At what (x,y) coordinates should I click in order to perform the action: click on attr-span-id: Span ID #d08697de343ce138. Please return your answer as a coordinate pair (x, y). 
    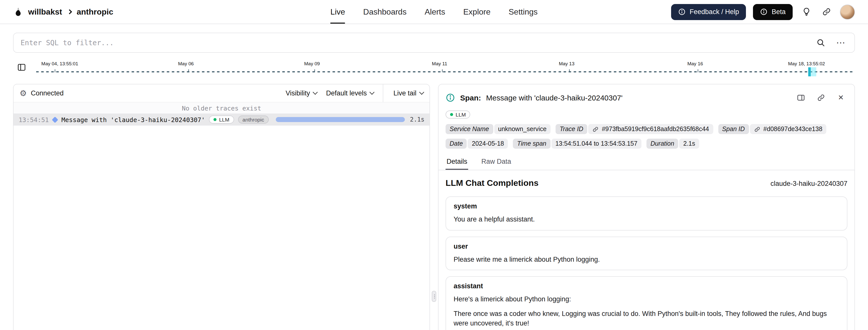
    Looking at the image, I should click on (772, 129).